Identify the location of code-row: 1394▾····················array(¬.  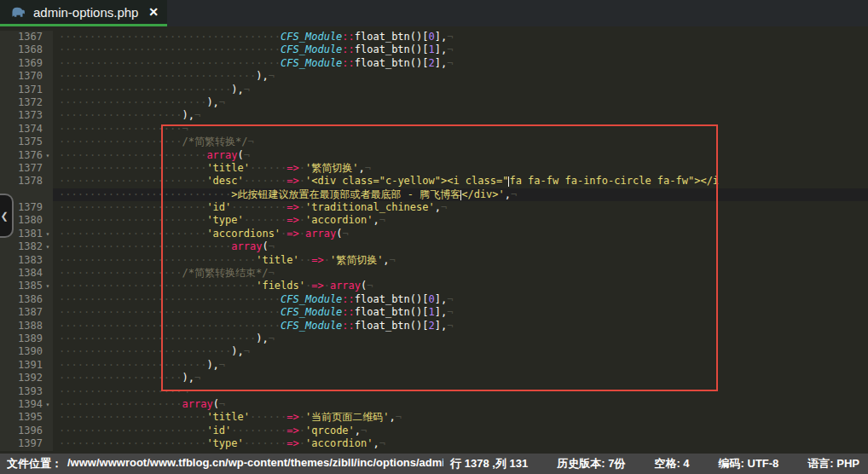
(434, 404).